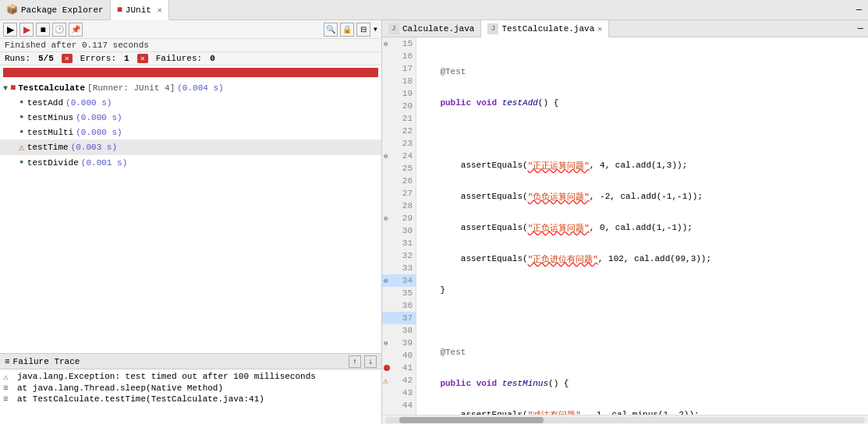 This screenshot has width=868, height=424. I want to click on rerun-button: ▶, so click(10, 30).